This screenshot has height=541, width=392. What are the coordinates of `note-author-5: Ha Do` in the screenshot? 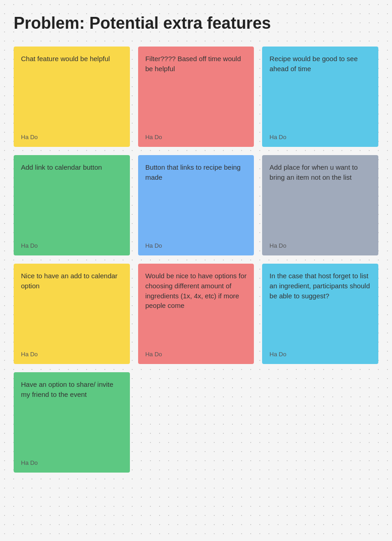 It's located at (196, 241).